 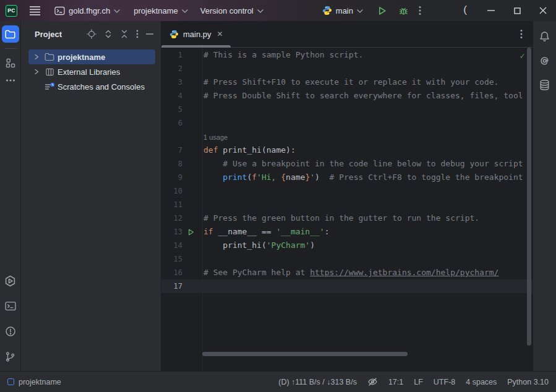 What do you see at coordinates (10, 357) in the screenshot?
I see `git-branch-icon` at bounding box center [10, 357].